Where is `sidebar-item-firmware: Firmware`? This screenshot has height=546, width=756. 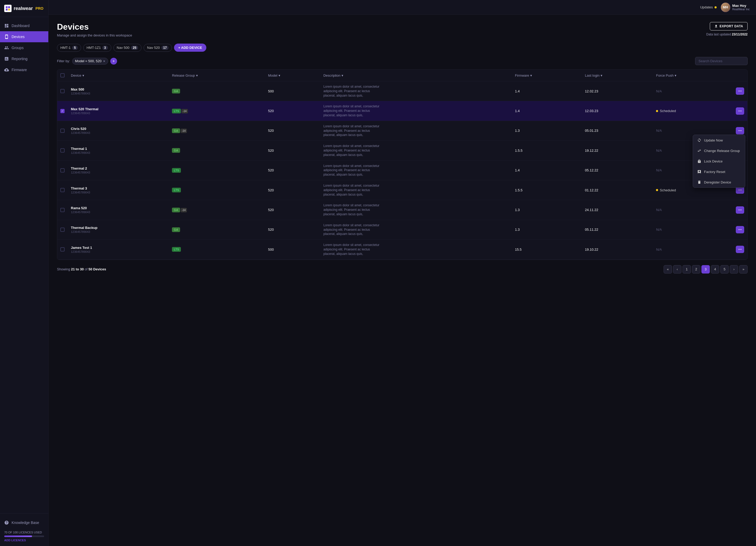 sidebar-item-firmware: Firmware is located at coordinates (24, 70).